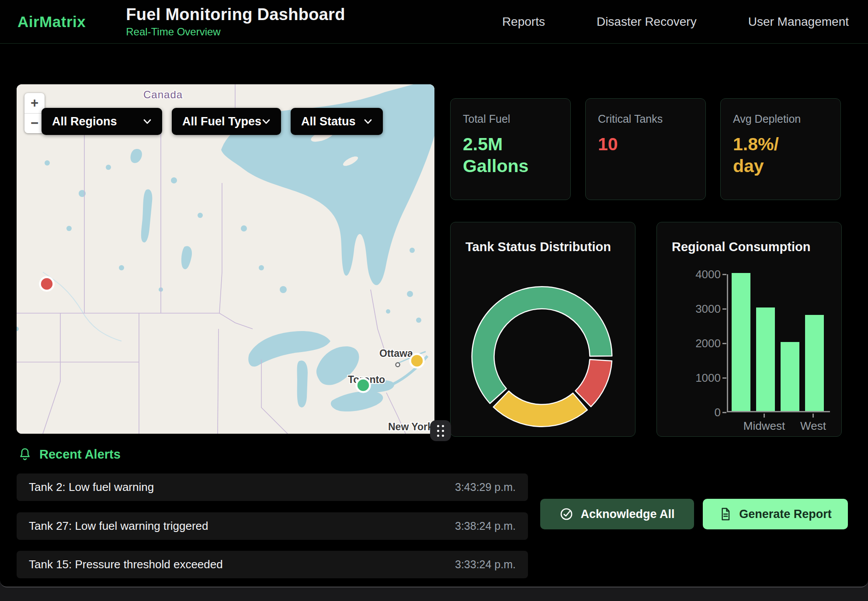 The width and height of the screenshot is (868, 601). I want to click on acknowledge-all-label: Acknowledge All, so click(628, 515).